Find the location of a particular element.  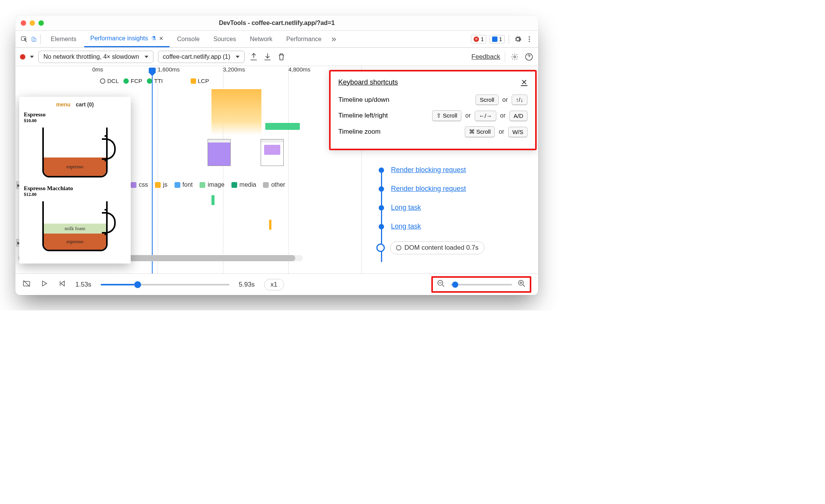

minimize-window is located at coordinates (32, 23).